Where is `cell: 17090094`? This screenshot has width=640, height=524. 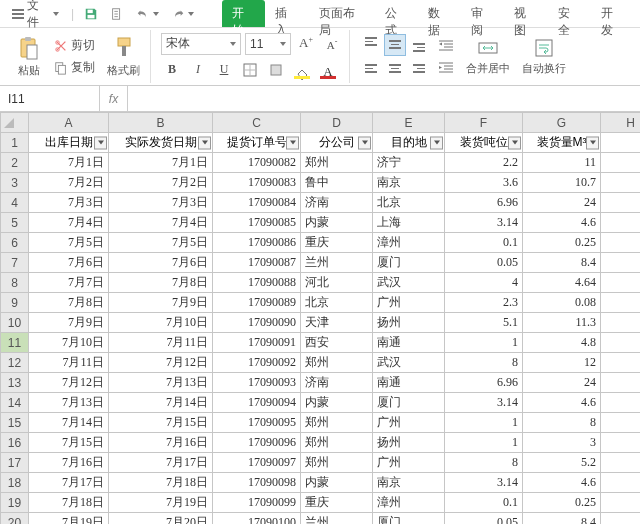
cell: 17090094 is located at coordinates (257, 403).